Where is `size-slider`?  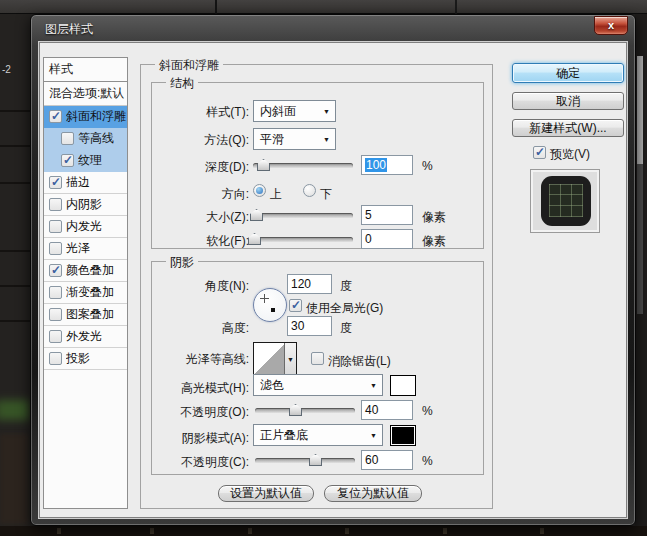 size-slider is located at coordinates (303, 215).